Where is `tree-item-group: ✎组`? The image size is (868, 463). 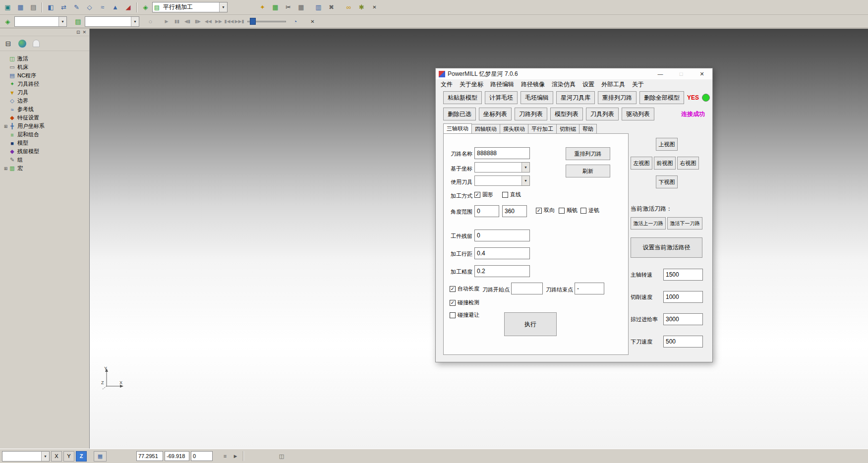
tree-item-group: ✎组 is located at coordinates (45, 160).